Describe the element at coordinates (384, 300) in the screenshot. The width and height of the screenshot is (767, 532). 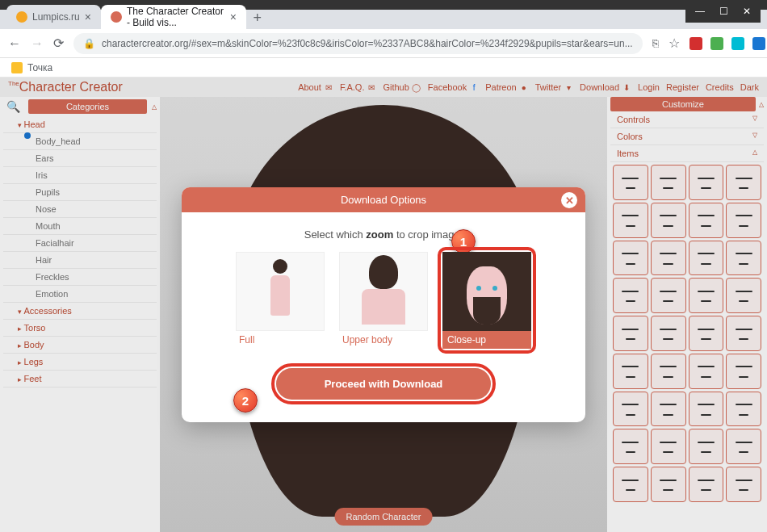
I see `zoom-options: Full Upper body Close-up` at that location.